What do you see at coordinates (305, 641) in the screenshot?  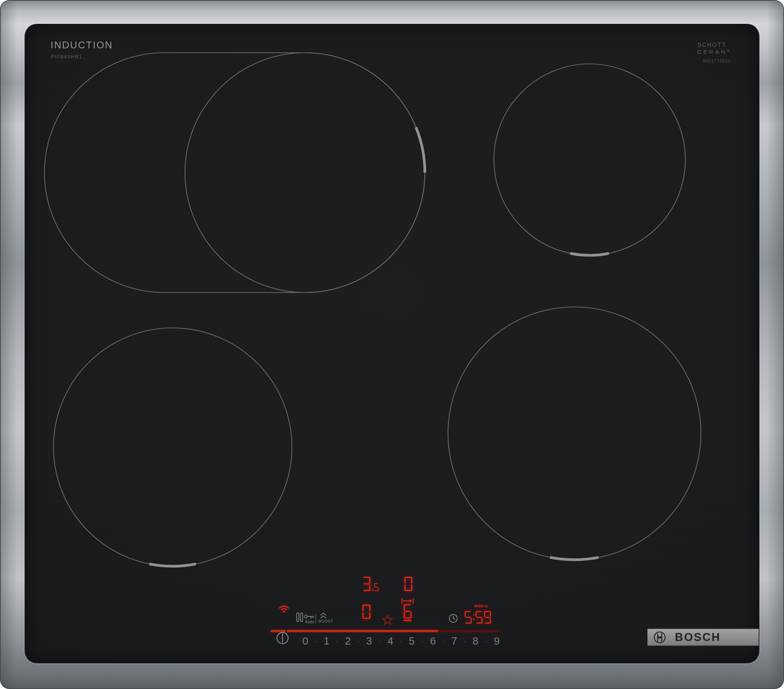 I see `power-level-0: 0` at bounding box center [305, 641].